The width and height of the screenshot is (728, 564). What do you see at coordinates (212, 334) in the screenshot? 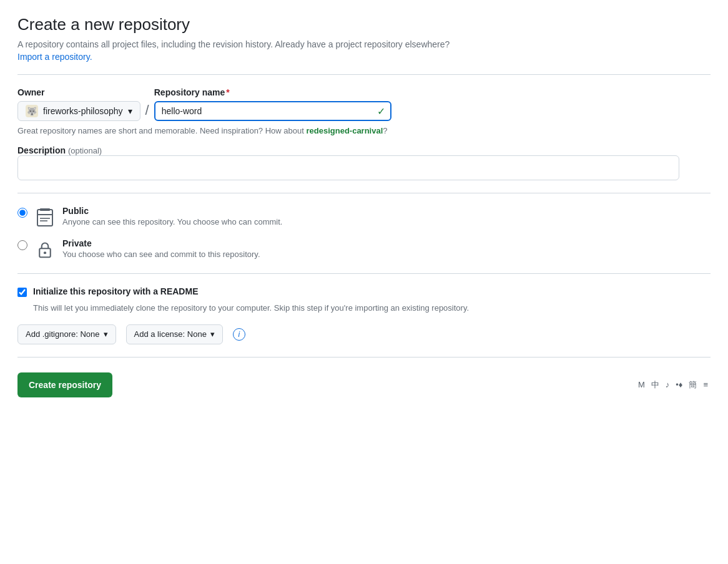
I see `license-arrow: ▾` at bounding box center [212, 334].